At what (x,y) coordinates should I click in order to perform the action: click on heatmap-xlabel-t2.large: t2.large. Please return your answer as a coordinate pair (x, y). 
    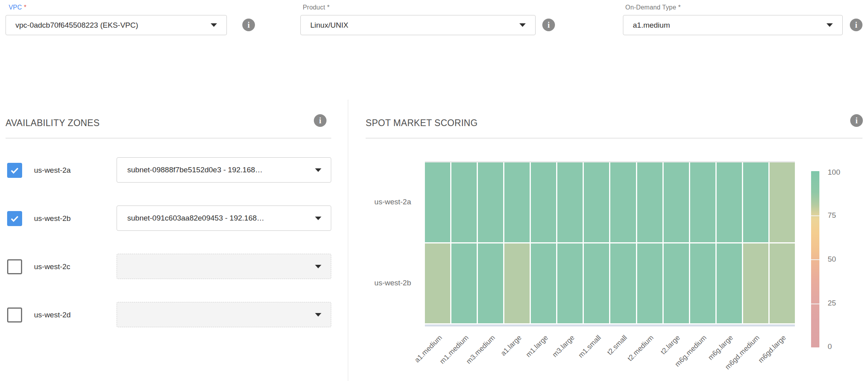
    Looking at the image, I should click on (670, 345).